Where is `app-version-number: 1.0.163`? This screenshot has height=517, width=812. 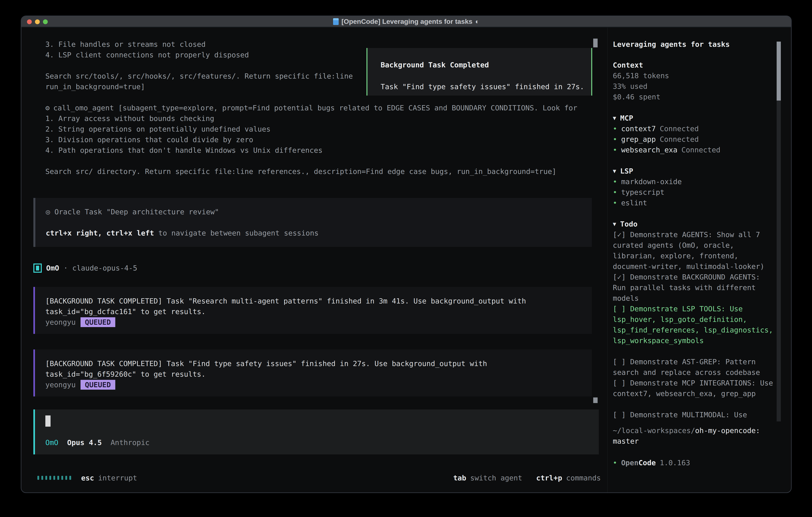
app-version-number: 1.0.163 is located at coordinates (675, 463).